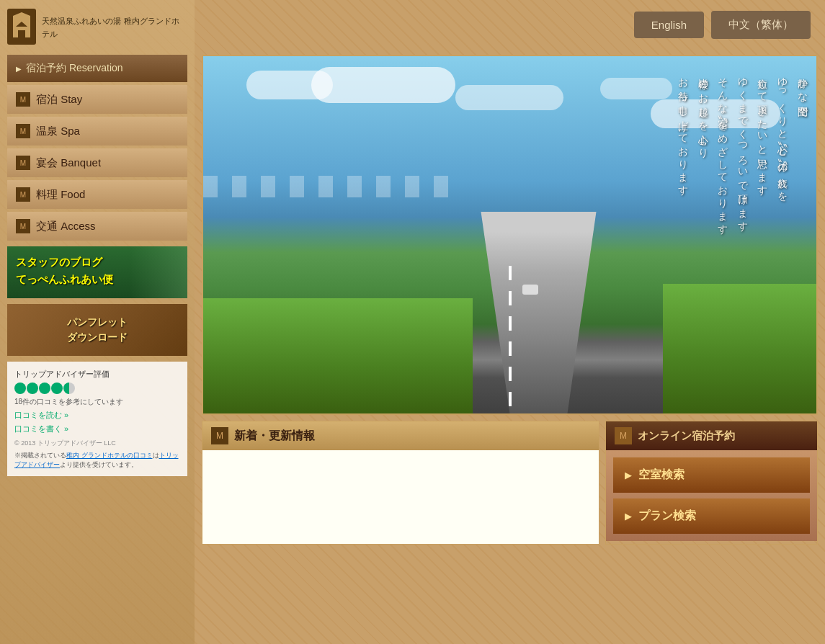 This screenshot has height=644, width=825. What do you see at coordinates (23, 226) in the screenshot?
I see `access-icon: M` at bounding box center [23, 226].